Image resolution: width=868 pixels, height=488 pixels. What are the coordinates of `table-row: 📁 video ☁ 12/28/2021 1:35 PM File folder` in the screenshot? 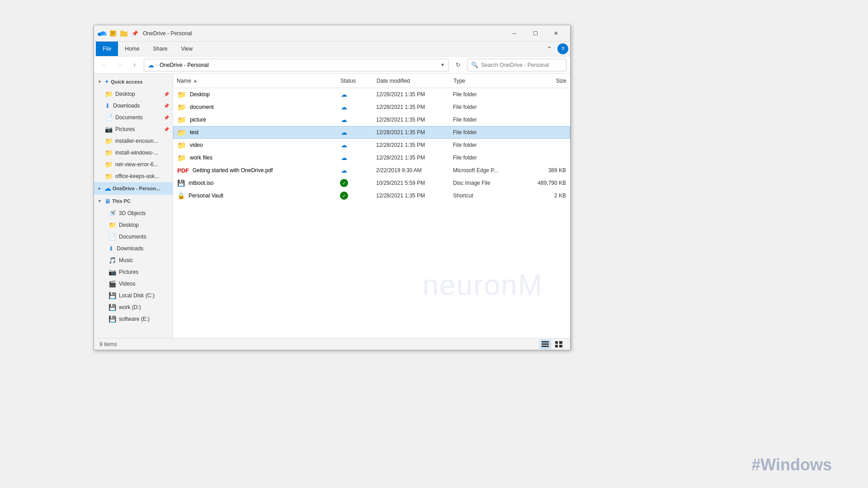 It's located at (372, 145).